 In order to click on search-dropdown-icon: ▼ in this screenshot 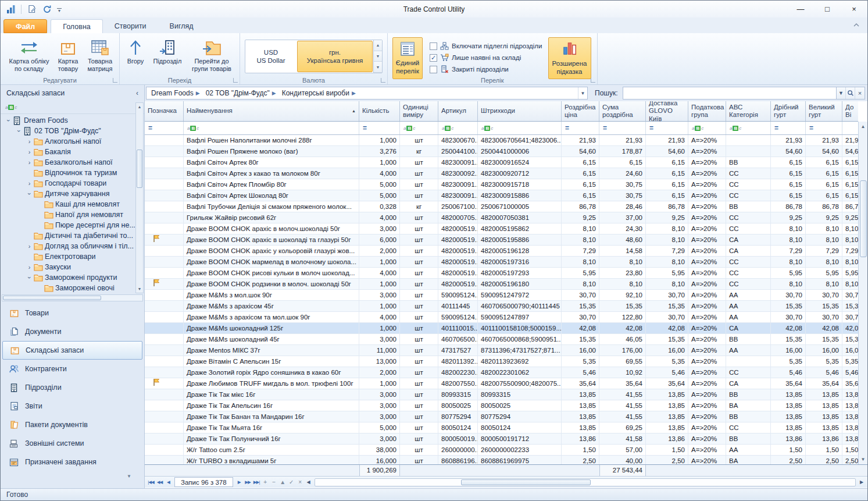, I will do `click(841, 93)`.